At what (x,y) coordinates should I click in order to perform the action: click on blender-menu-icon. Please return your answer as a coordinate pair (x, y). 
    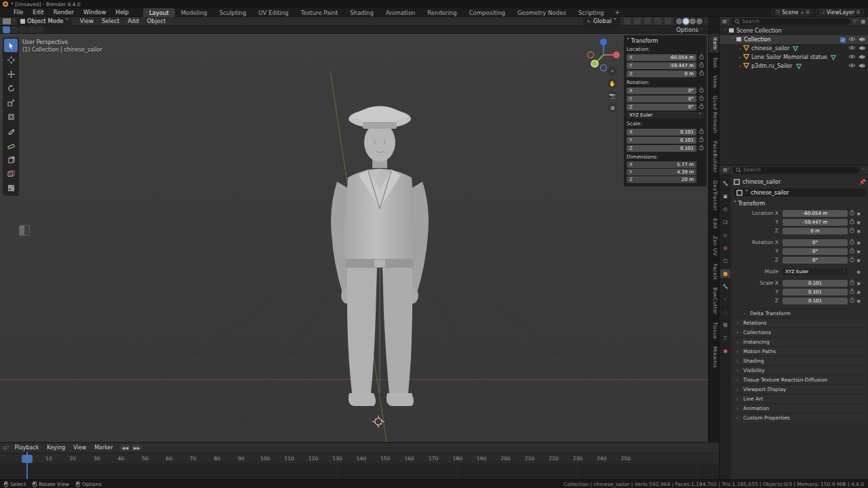
    Looking at the image, I should click on (5, 12).